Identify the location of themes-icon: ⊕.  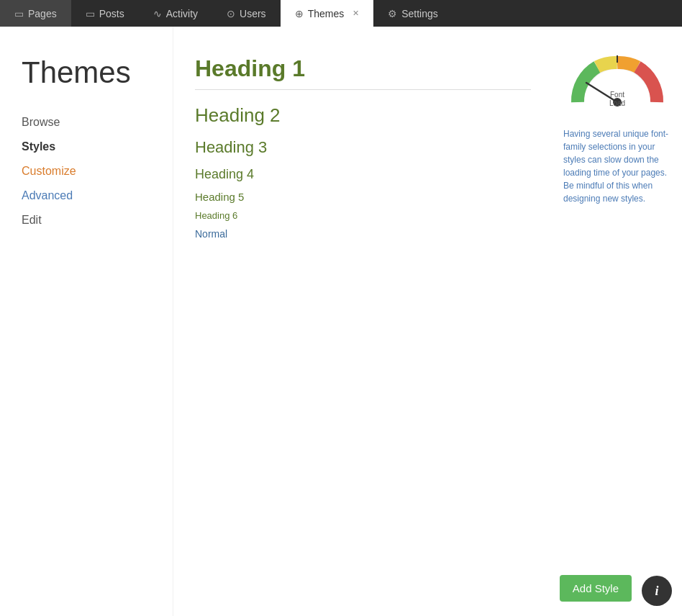
(299, 14).